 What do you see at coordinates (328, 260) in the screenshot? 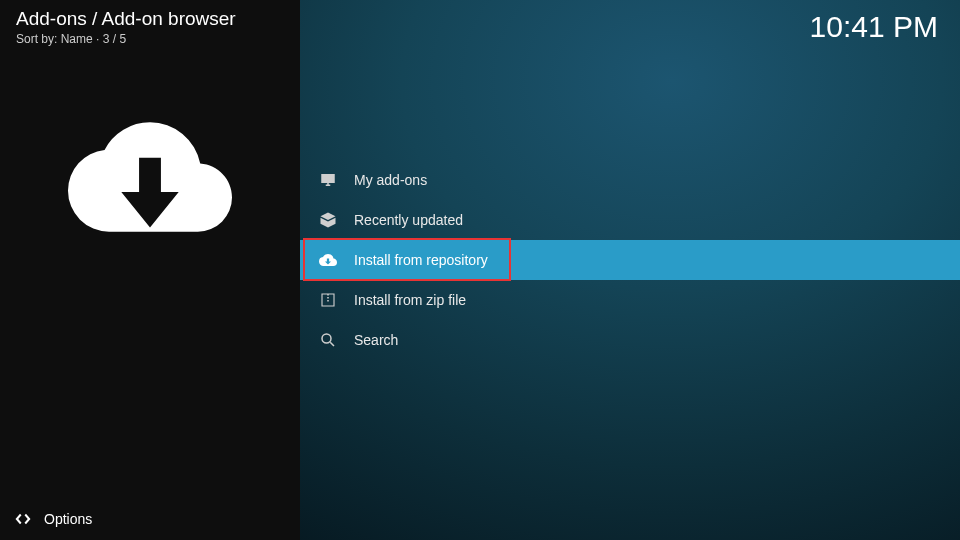
I see `cloud-download-icon` at bounding box center [328, 260].